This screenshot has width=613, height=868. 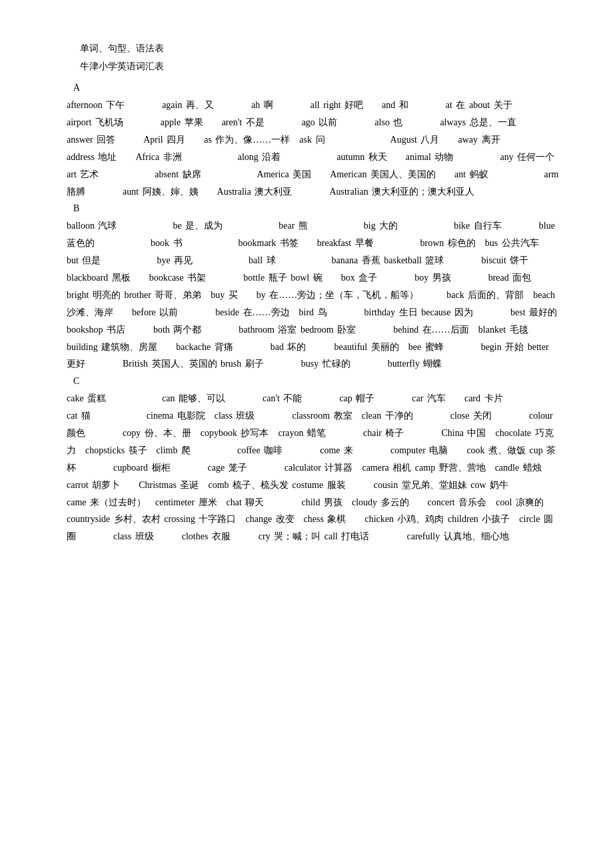 I want to click on header-line2: 牛津小学英语词汇表, so click(x=320, y=67).